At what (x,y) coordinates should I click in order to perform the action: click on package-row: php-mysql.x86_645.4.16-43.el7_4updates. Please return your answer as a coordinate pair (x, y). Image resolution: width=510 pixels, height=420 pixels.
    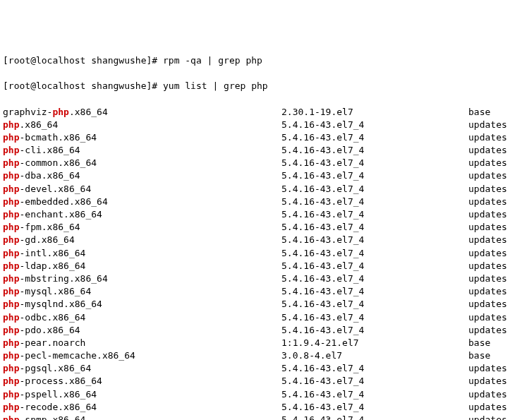
    Looking at the image, I should click on (257, 292).